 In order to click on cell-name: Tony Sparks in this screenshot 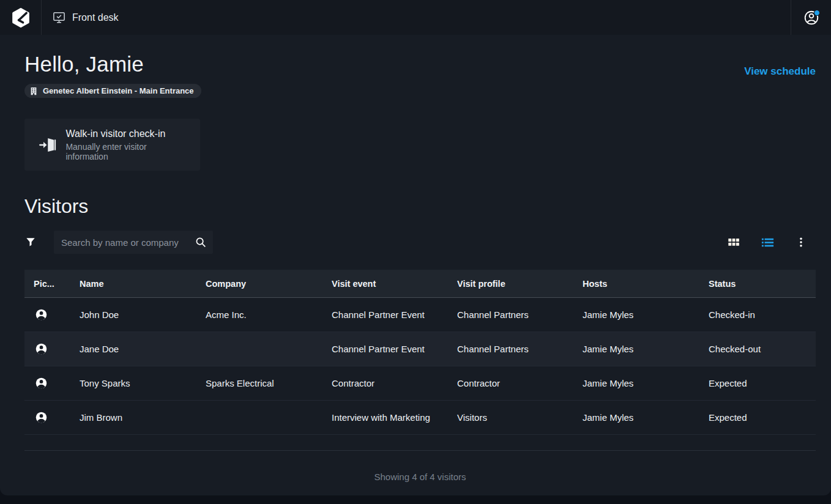, I will do `click(133, 383)`.